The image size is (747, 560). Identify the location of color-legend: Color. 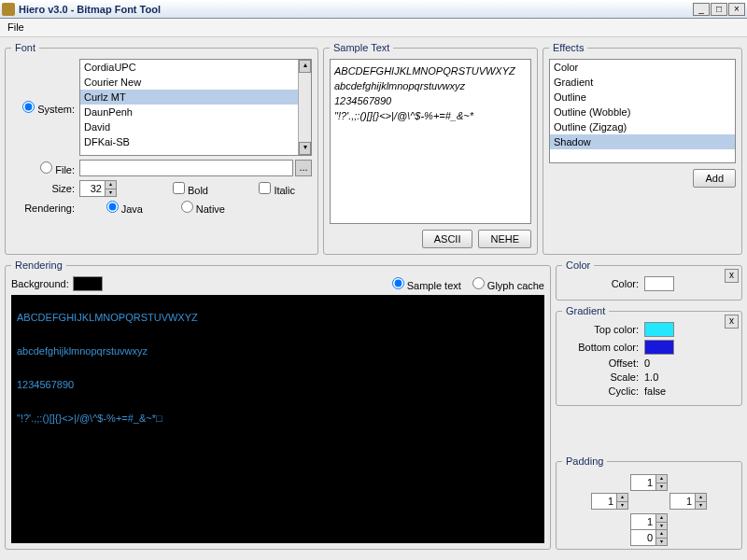
(578, 265).